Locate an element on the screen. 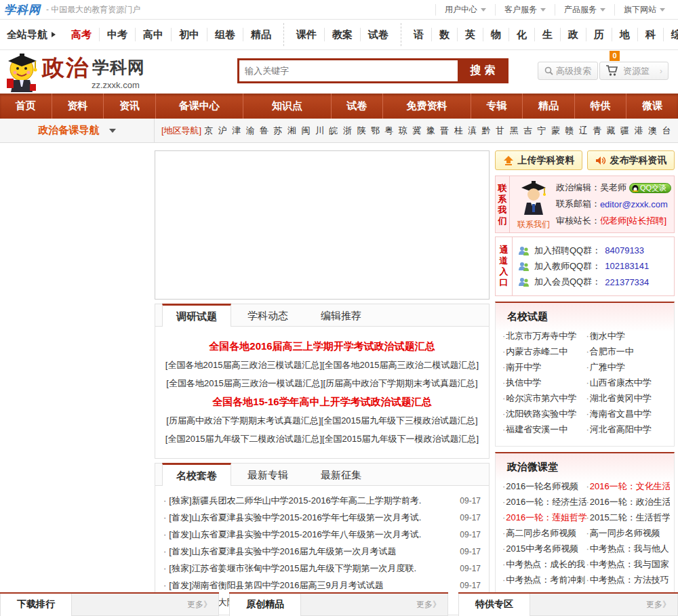 The width and height of the screenshot is (678, 616). school-link: ·执信中学 is located at coordinates (544, 383).